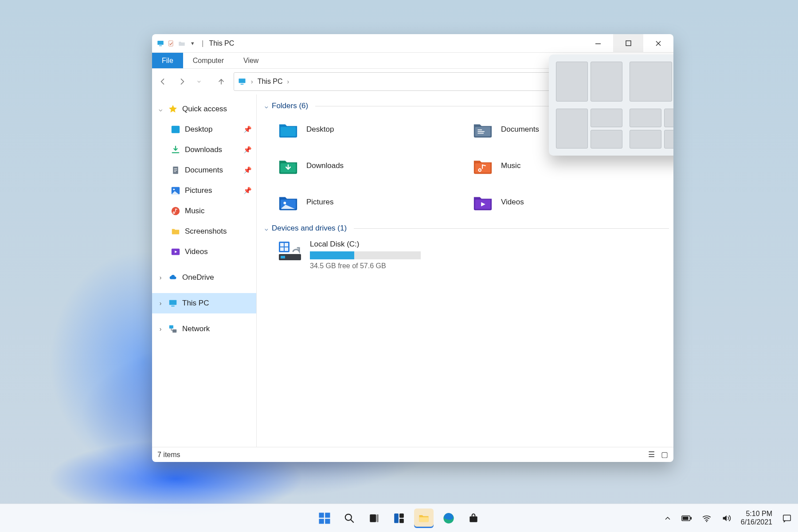  I want to click on sidebar-downloads: Downloads 📌, so click(204, 150).